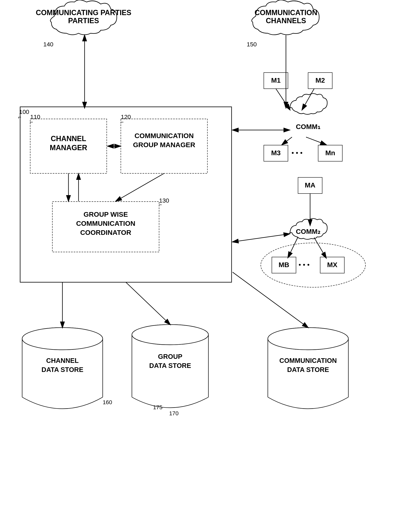 This screenshot has height=532, width=413. I want to click on comm2-to-main-arrow, so click(261, 238).